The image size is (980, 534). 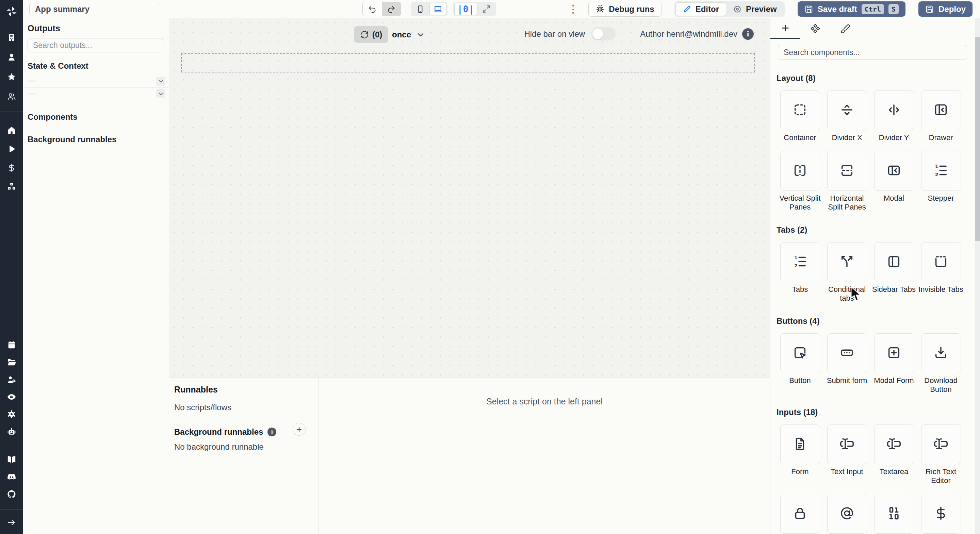 What do you see at coordinates (11, 130) in the screenshot?
I see `home-icon` at bounding box center [11, 130].